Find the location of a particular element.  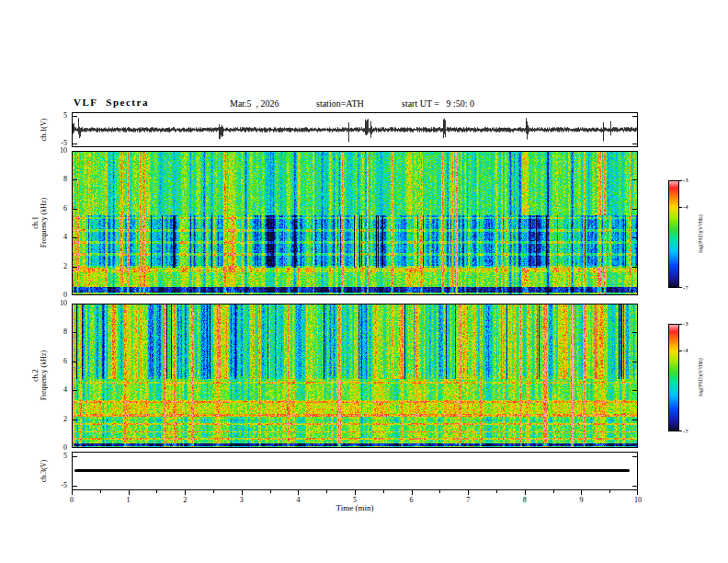

colorbar-2-label: log(PSD)(V²/Hz) is located at coordinates (700, 377).